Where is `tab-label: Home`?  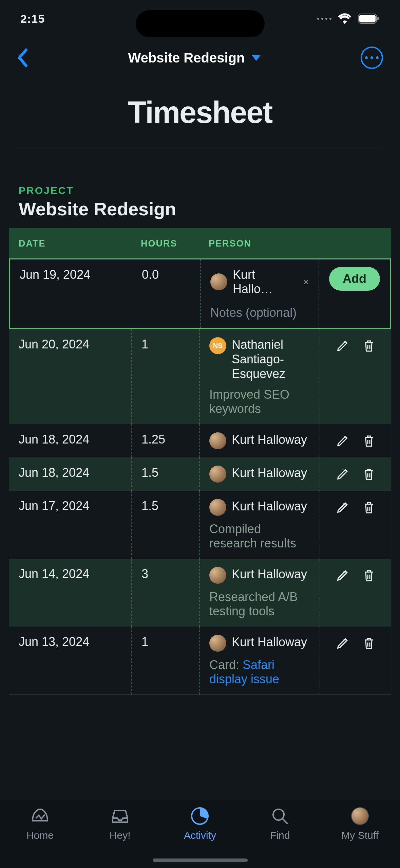
tab-label: Home is located at coordinates (40, 835).